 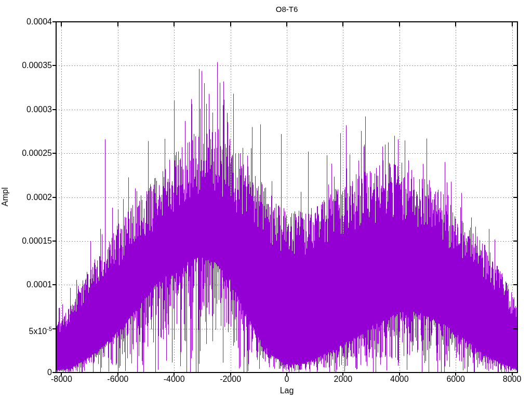 What do you see at coordinates (117, 379) in the screenshot?
I see `x-tick-label: -6000` at bounding box center [117, 379].